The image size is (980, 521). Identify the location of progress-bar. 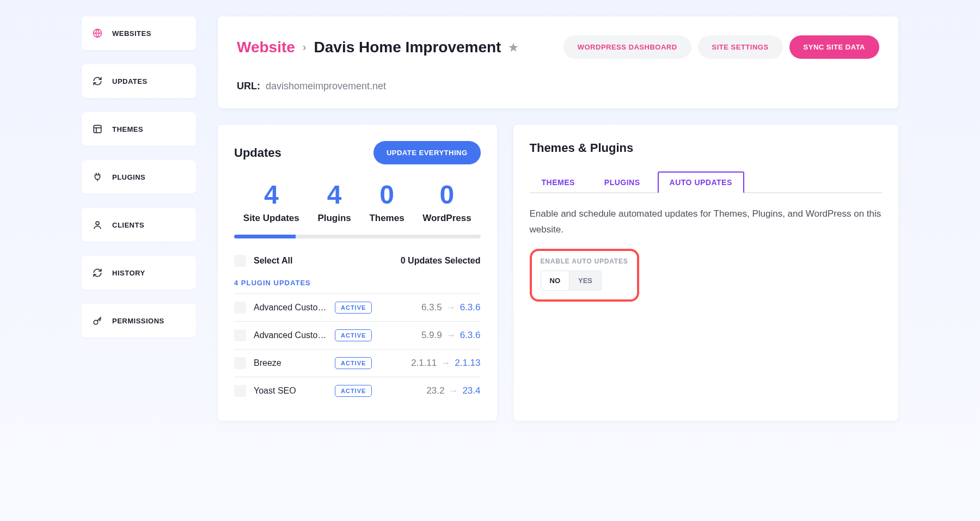
(357, 236).